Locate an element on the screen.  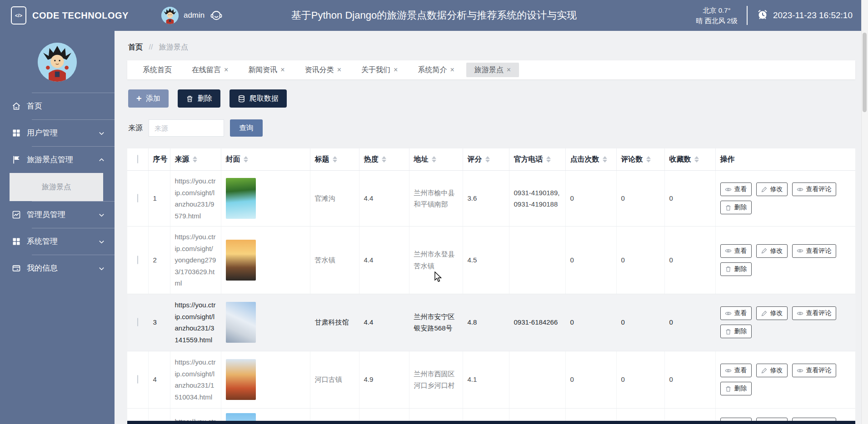
sidebar-item-label: 我的信息 is located at coordinates (42, 268).